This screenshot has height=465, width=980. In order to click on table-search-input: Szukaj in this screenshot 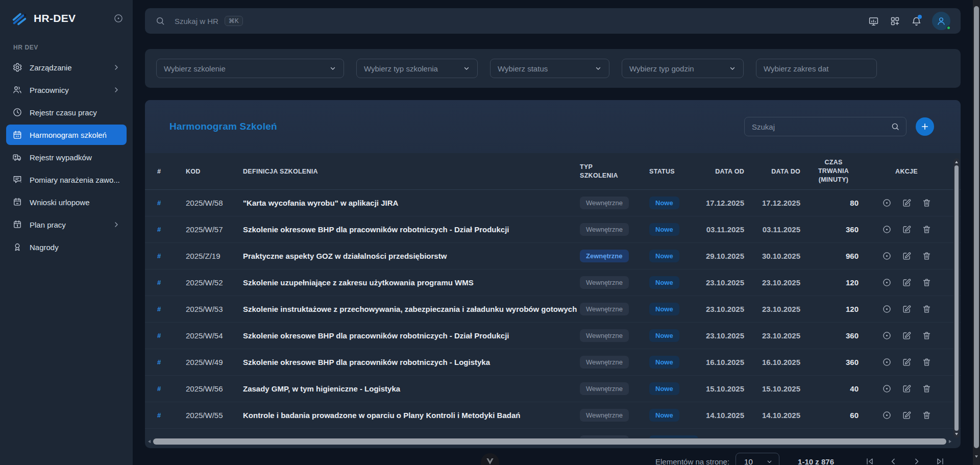, I will do `click(825, 127)`.